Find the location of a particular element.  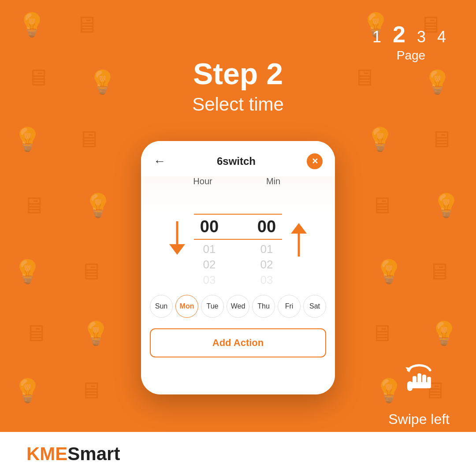

min-up-arrow is located at coordinates (299, 239).